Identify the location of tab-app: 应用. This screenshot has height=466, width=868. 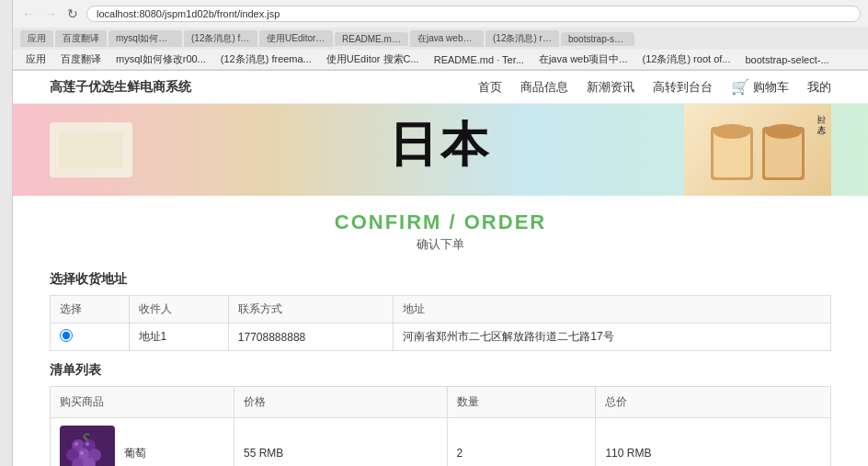
(37, 39).